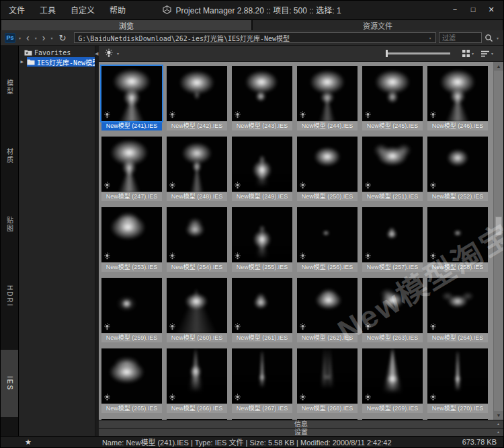 This screenshot has width=504, height=448. I want to click on expand-icon: ▶, so click(22, 62).